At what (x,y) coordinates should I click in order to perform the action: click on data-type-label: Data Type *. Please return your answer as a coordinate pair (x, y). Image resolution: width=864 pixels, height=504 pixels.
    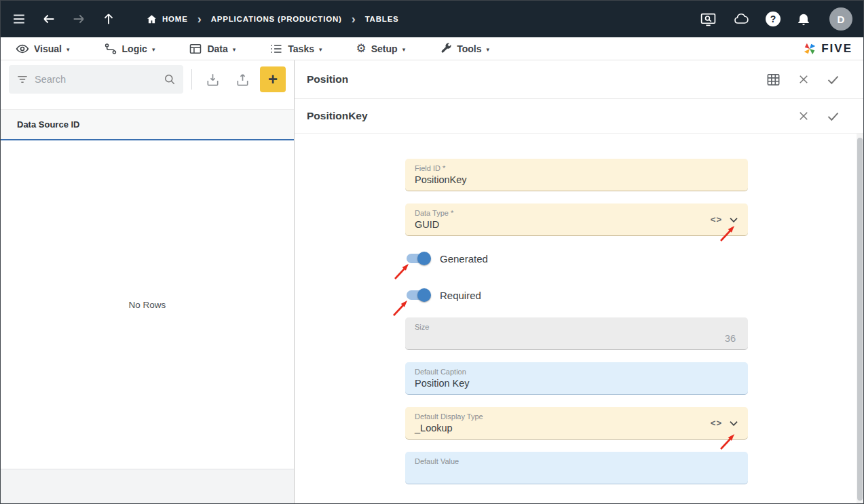
    Looking at the image, I should click on (434, 213).